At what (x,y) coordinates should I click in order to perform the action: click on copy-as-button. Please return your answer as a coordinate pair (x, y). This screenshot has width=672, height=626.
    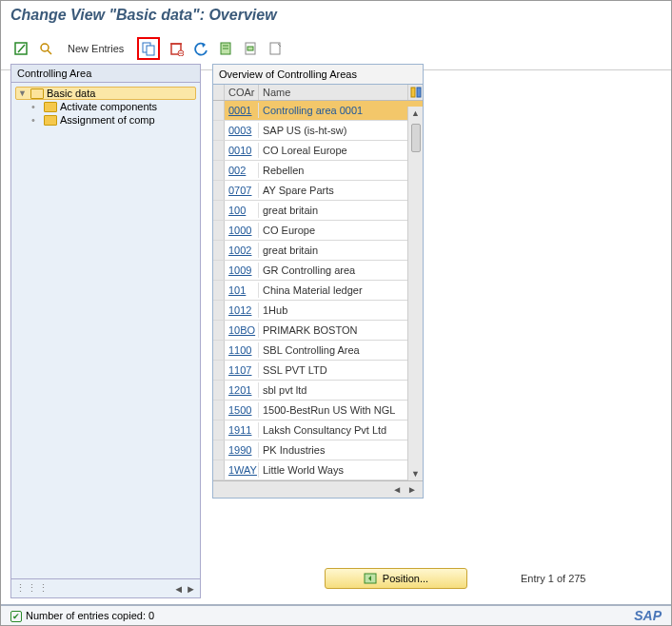
    Looking at the image, I should click on (148, 49).